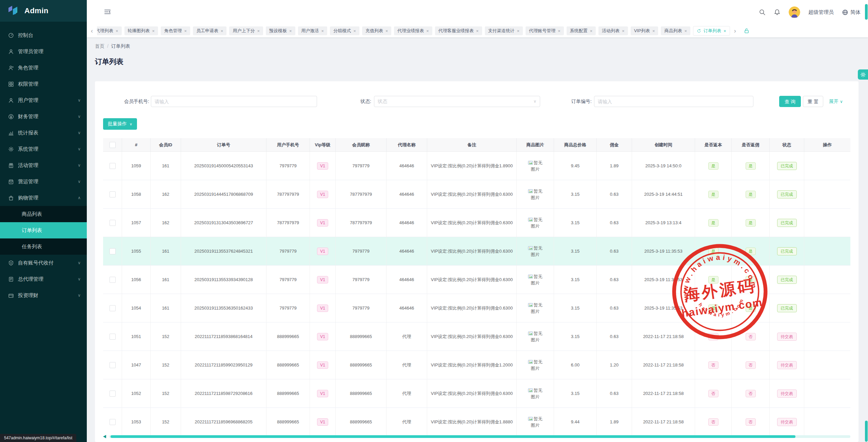  I want to click on tab-11: 支付渠道统计×, so click(504, 31).